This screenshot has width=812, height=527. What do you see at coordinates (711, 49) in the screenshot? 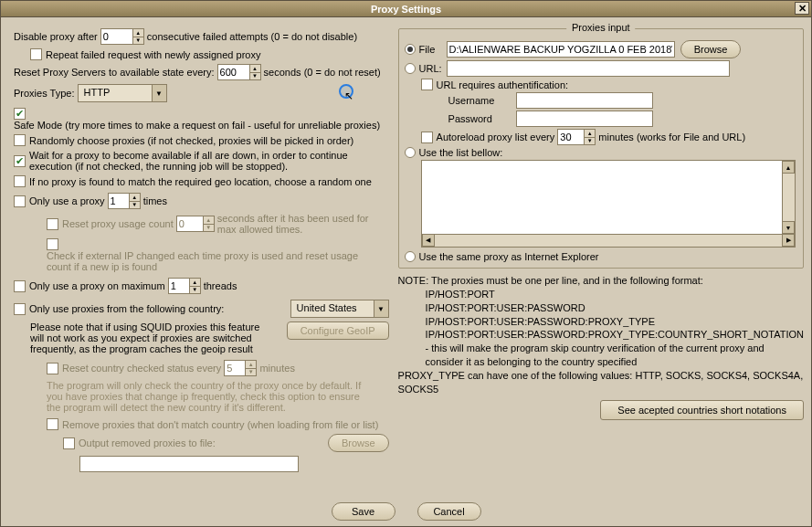
I see `browse-file-button: Browse` at bounding box center [711, 49].